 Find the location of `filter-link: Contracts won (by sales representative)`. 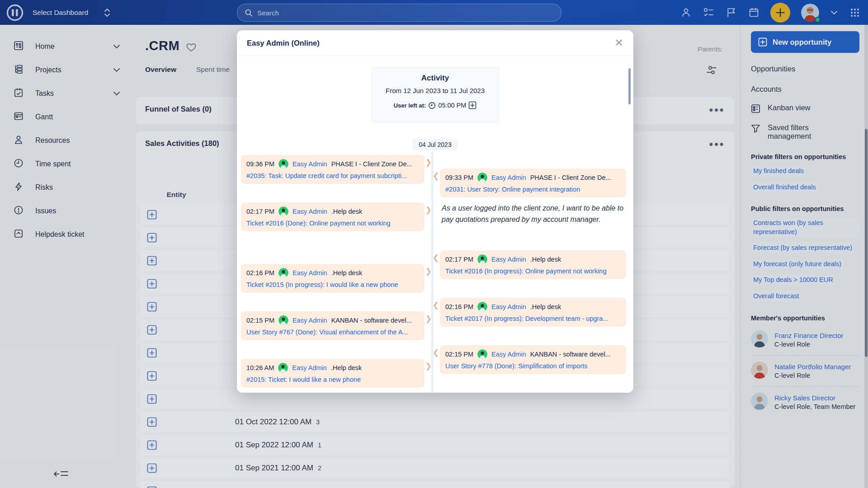

filter-link: Contracts won (by sales representative) is located at coordinates (805, 228).